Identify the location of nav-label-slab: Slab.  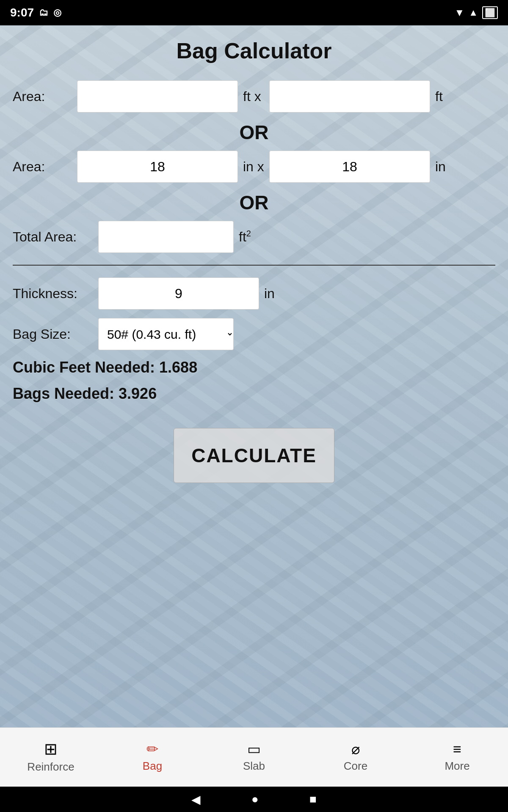
(254, 766).